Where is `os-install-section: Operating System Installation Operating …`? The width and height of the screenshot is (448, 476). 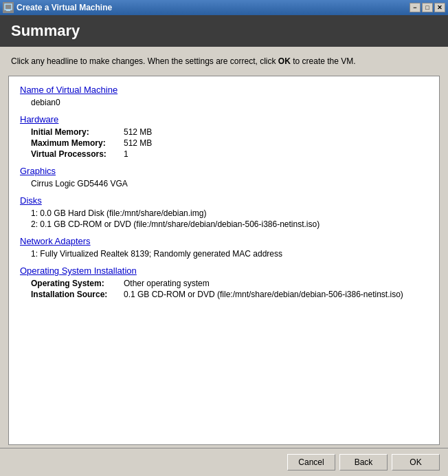 os-install-section: Operating System Installation Operating … is located at coordinates (224, 282).